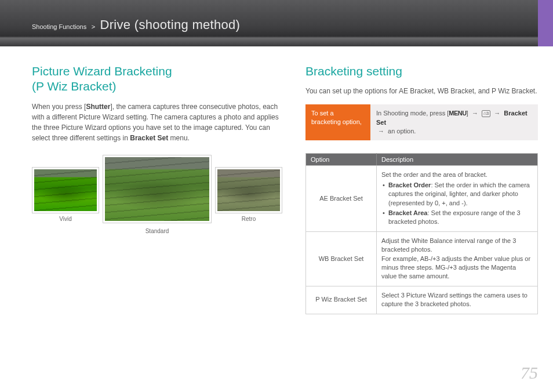 This screenshot has width=553, height=392. Describe the element at coordinates (338, 122) in the screenshot. I see `tip-label: To set a bracketing option,` at that location.